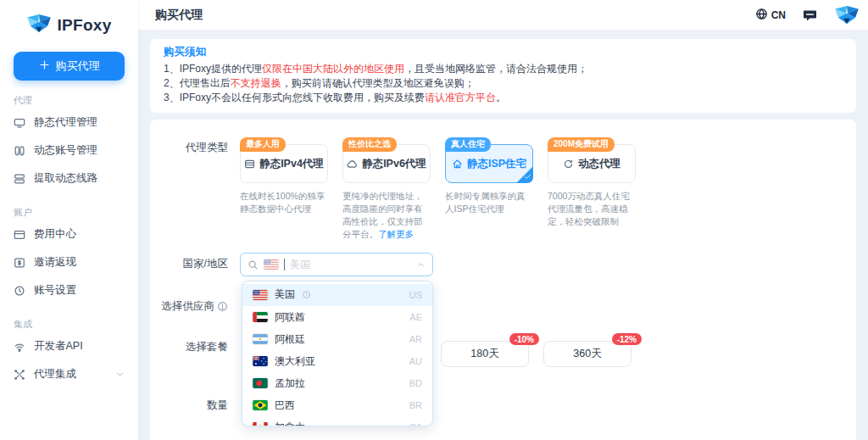  I want to click on flag-bd-icon, so click(260, 383).